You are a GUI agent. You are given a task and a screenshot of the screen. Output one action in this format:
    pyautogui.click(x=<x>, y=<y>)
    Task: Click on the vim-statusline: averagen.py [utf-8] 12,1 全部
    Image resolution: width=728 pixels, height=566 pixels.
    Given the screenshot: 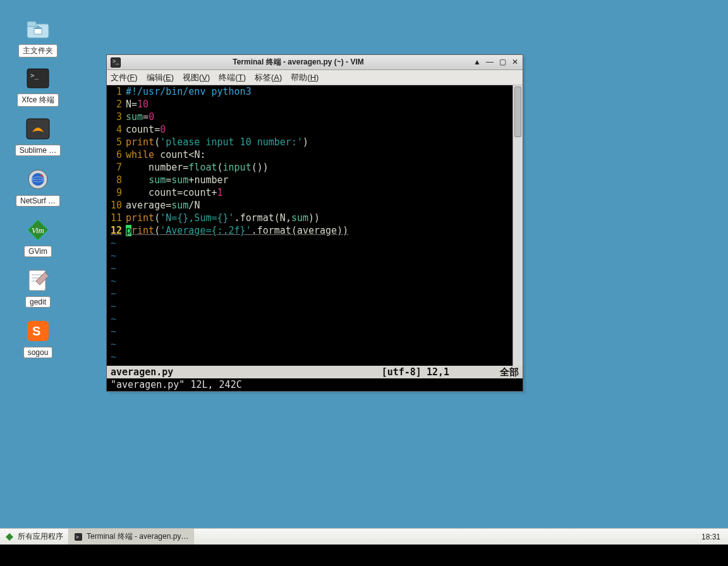 What is the action you would take?
    pyautogui.click(x=315, y=372)
    